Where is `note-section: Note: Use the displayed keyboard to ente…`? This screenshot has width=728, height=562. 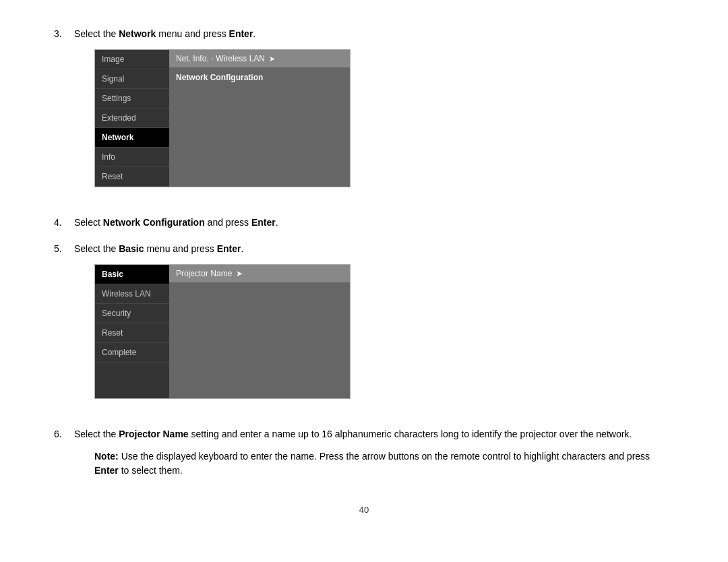 note-section: Note: Use the displayed keyboard to ente… is located at coordinates (384, 464).